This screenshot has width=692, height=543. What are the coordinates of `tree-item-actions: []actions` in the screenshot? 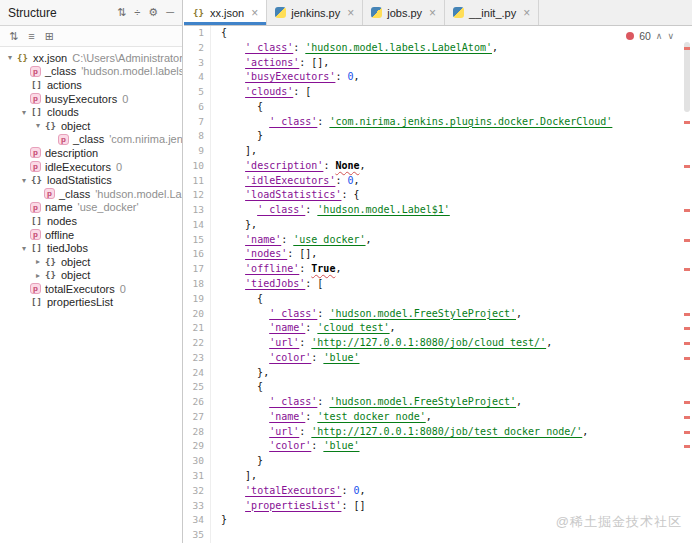 It's located at (91, 85).